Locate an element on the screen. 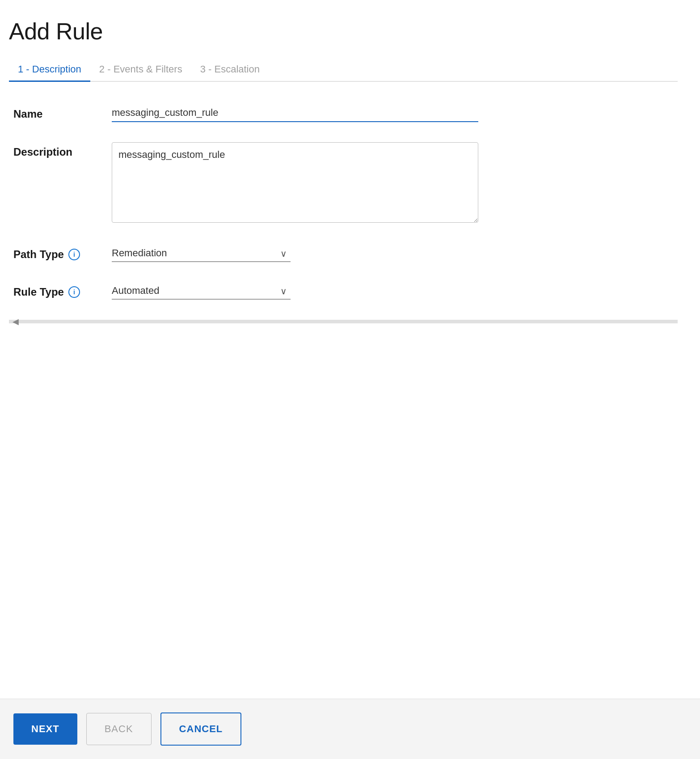  name-label: Name is located at coordinates (63, 112).